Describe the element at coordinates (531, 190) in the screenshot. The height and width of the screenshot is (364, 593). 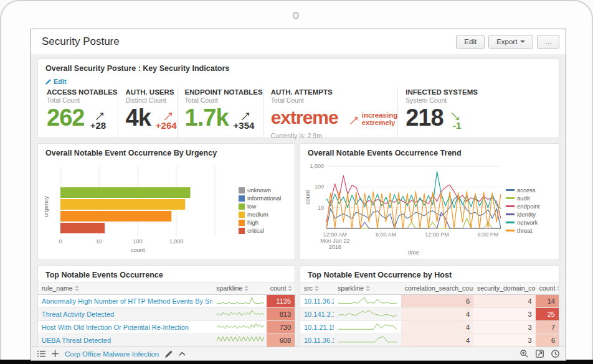
I see `legend-item-access: access` at that location.